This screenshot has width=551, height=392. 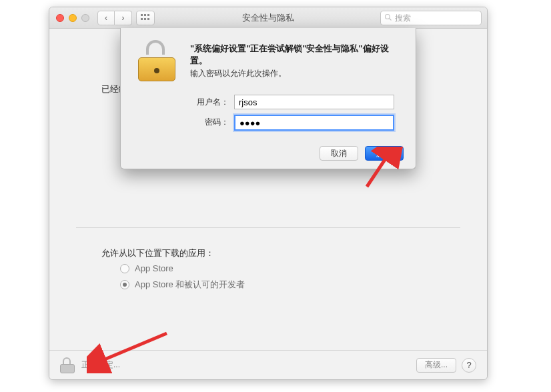 What do you see at coordinates (73, 18) in the screenshot?
I see `minimize-icon` at bounding box center [73, 18].